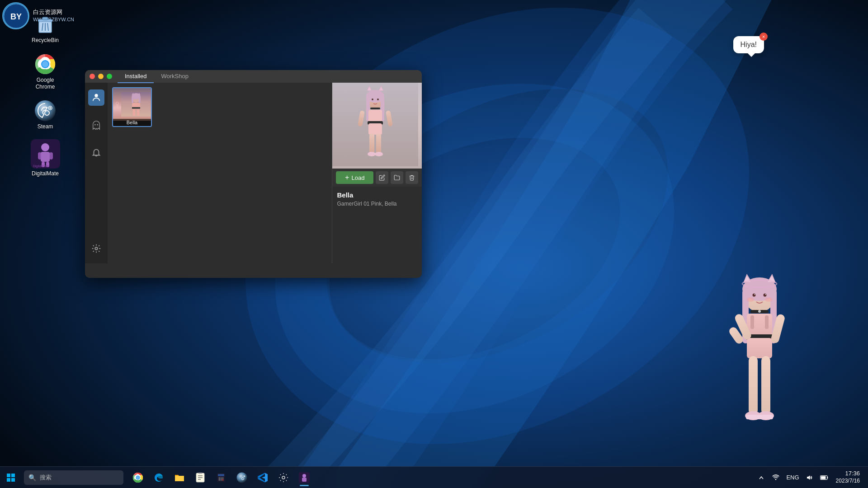 This screenshot has height=488, width=868. I want to click on detail-panel: + Load, so click(377, 173).